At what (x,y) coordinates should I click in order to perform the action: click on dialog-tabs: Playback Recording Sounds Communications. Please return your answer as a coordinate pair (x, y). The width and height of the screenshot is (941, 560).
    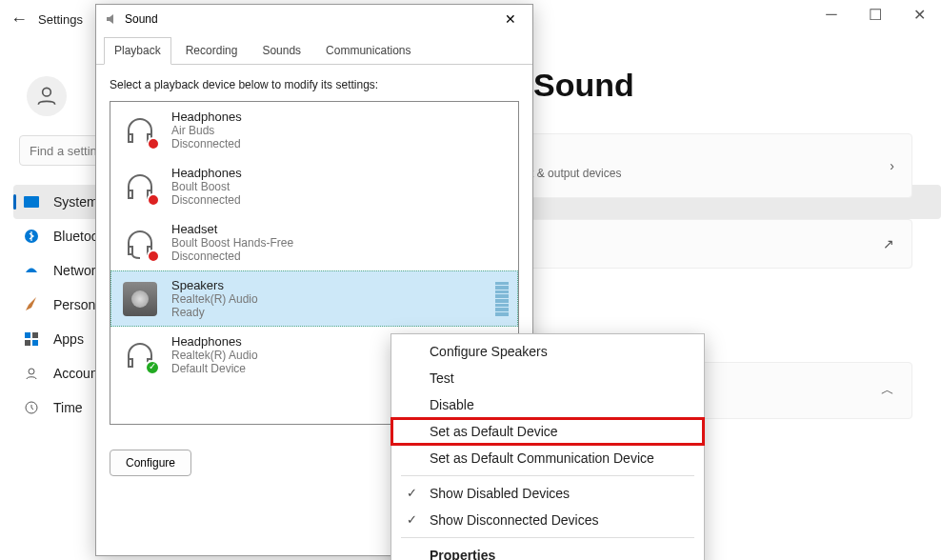
    Looking at the image, I should click on (314, 50).